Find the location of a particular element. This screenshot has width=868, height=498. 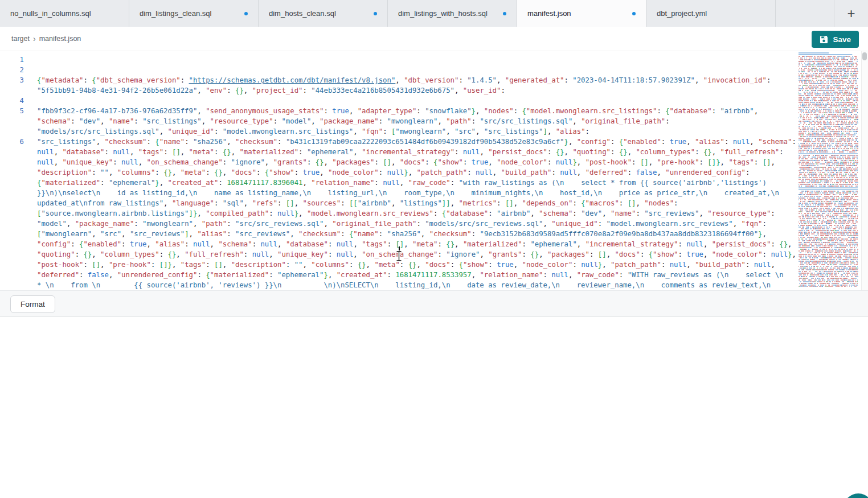

json-token: "docs" is located at coordinates (437, 265).